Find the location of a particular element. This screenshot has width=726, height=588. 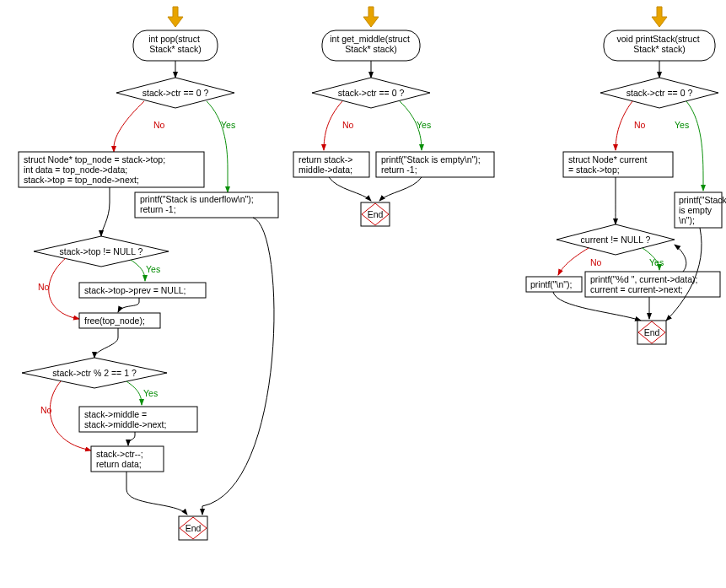

print-box-newline-text: printf("\n"); is located at coordinates (551, 284).